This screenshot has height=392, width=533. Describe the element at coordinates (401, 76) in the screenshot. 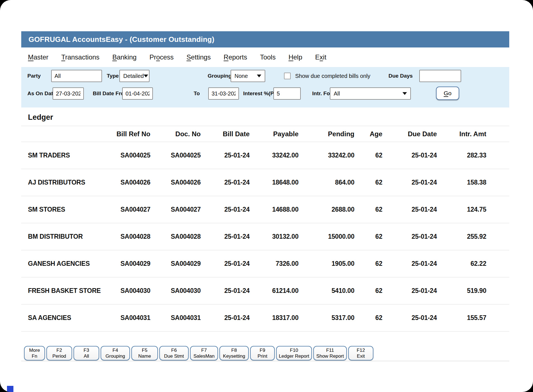

I see `due-days-label: Due Days` at that location.